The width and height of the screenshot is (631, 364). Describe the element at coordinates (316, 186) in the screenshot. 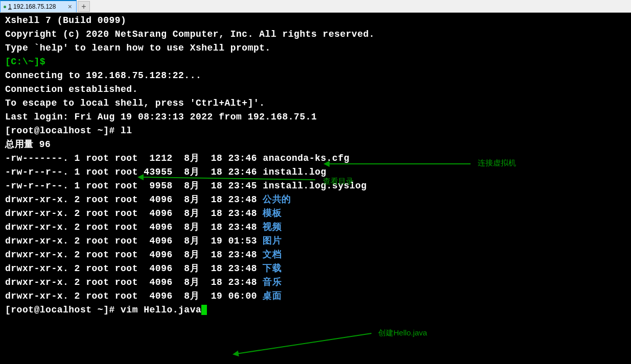

I see `file-row: -rw-r--r--. 1 root root 9958 8月 18 23:45…` at that location.